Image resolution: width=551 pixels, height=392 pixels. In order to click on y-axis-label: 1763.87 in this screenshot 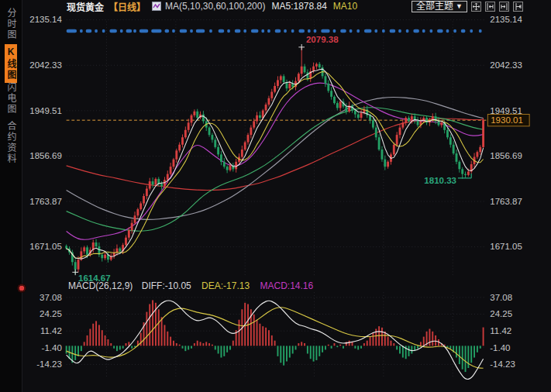, I will do `click(506, 201)`.